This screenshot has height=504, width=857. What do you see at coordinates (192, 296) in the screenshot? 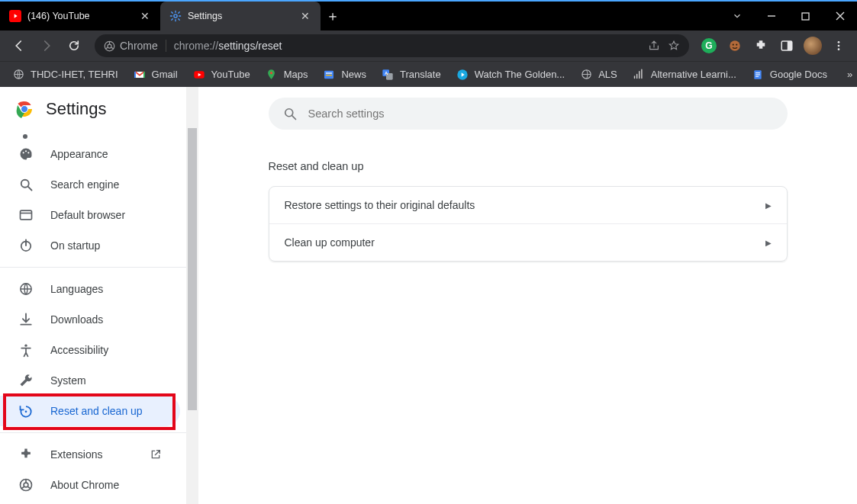
I see `sidebar-scrollbar` at bounding box center [192, 296].